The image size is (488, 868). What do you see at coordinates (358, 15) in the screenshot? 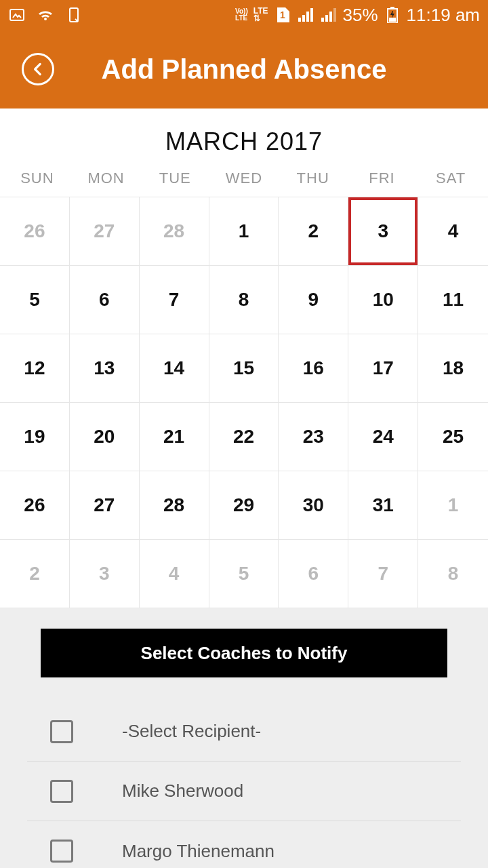
I see `status-right: Vo))LTE LTE⇅ 1 35% 11:19 am` at bounding box center [358, 15].